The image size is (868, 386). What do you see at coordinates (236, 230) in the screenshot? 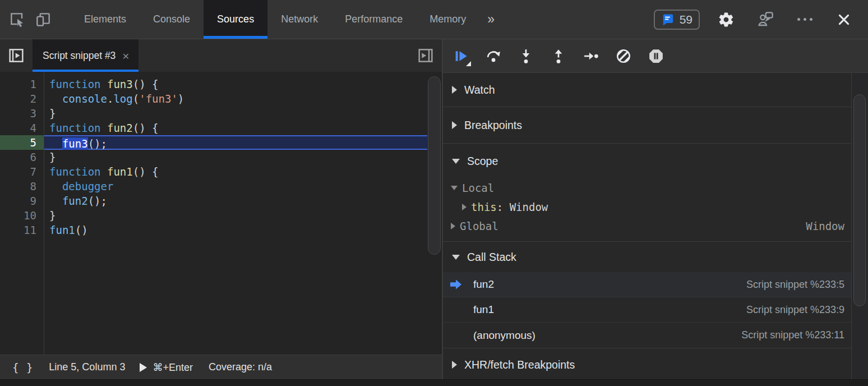
I see `code-text: fun1()` at bounding box center [236, 230].